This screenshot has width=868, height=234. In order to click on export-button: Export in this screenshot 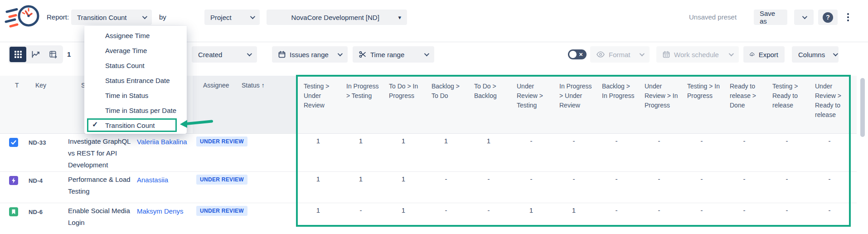, I will do `click(764, 54)`.